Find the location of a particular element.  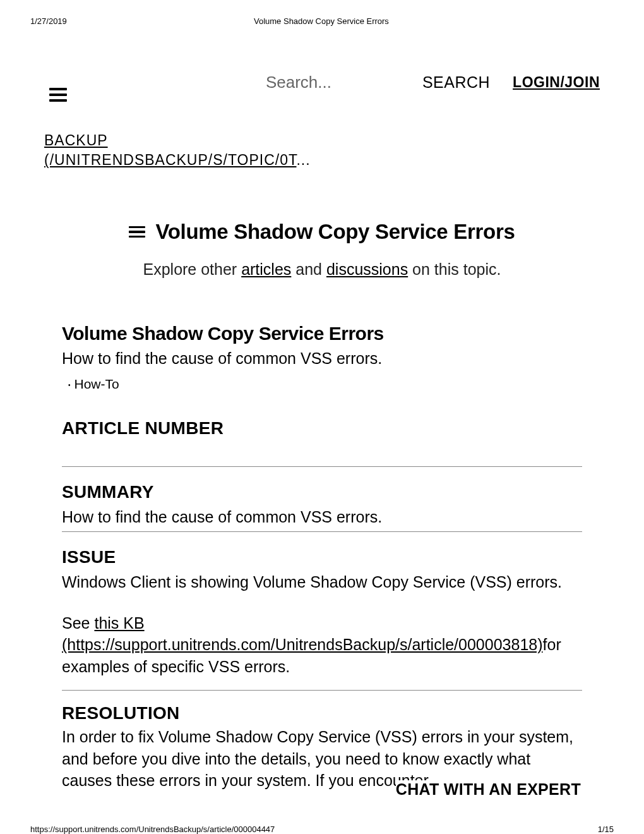

search-button: SEARCH is located at coordinates (456, 82).